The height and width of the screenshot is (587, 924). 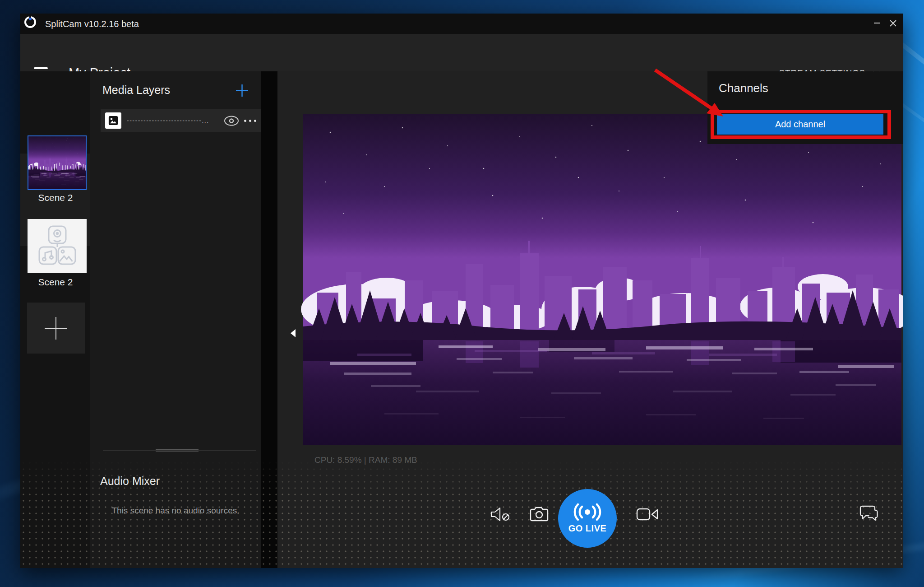 I want to click on close-button, so click(x=893, y=23).